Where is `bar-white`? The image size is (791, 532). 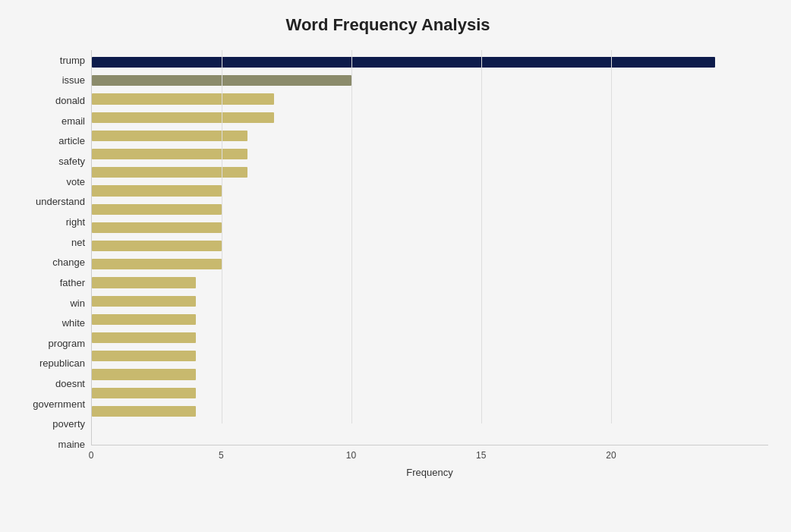
bar-white is located at coordinates (144, 301).